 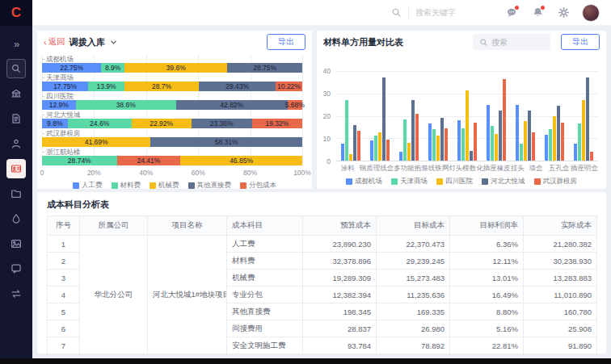 What do you see at coordinates (221, 123) in the screenshot?
I see `bar-segment: 23.36%` at bounding box center [221, 123].